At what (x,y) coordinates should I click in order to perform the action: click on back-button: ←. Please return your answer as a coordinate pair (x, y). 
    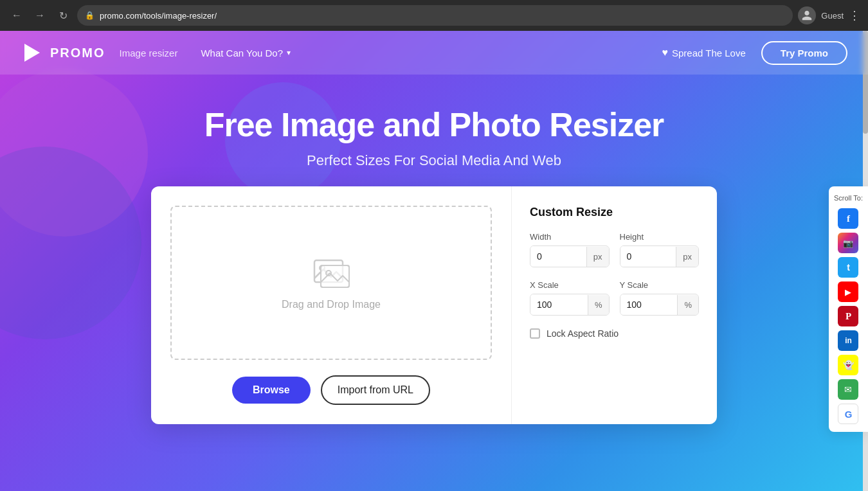
    Looking at the image, I should click on (17, 15).